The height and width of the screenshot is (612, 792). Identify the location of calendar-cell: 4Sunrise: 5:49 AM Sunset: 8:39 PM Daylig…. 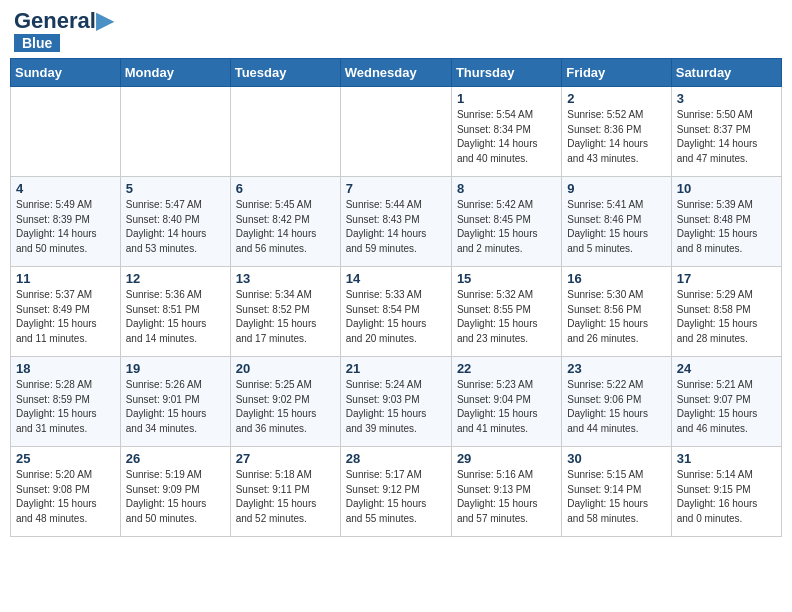
(66, 222).